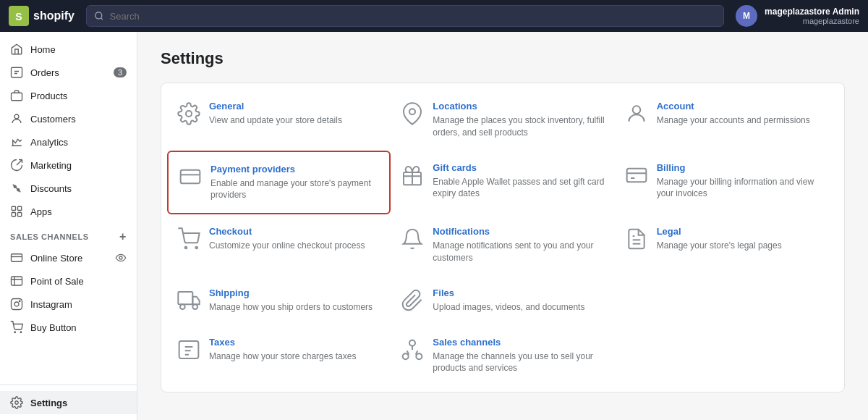  Describe the element at coordinates (726, 245) in the screenshot. I see `settings-item-legal: Legal Manage your store's legal pages` at that location.